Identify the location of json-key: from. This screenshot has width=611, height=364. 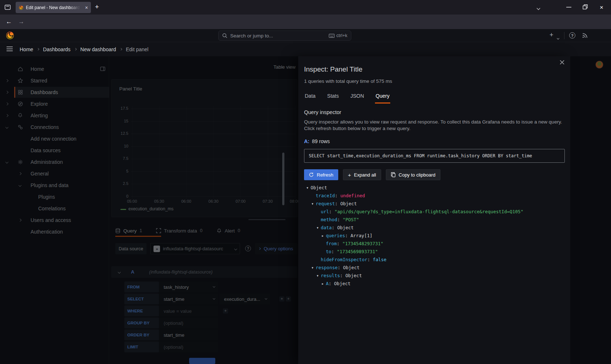
(331, 243).